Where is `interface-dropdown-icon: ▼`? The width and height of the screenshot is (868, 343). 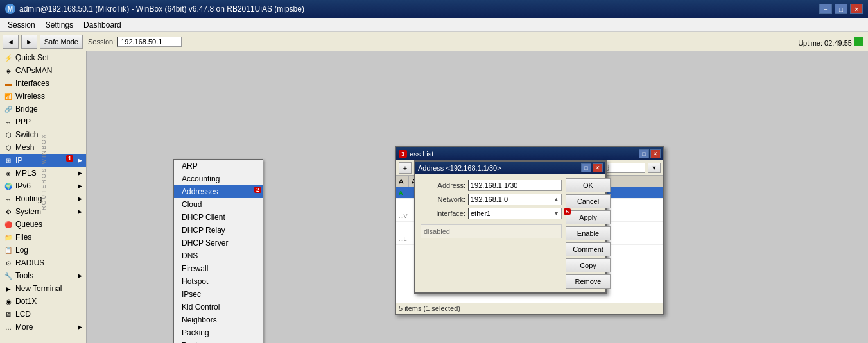
interface-dropdown-icon: ▼ is located at coordinates (556, 213).